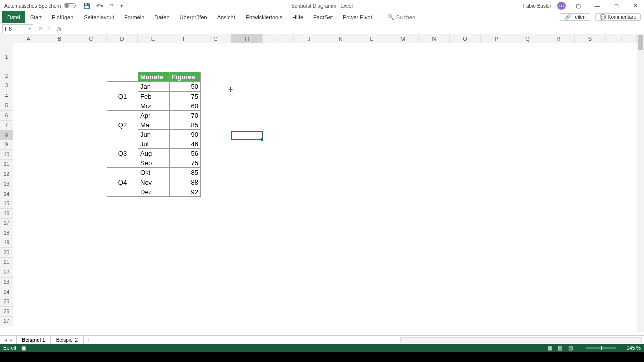  I want to click on cancel-icon: ✕, so click(40, 28).